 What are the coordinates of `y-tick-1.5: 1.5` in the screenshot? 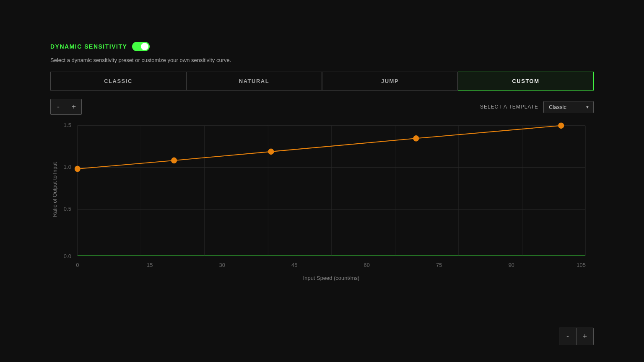 It's located at (68, 125).